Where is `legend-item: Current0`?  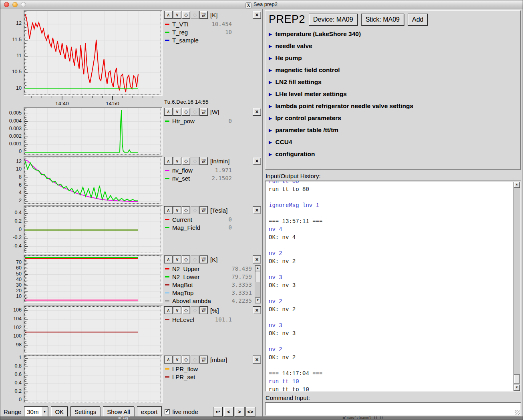
legend-item: Current0 is located at coordinates (213, 219).